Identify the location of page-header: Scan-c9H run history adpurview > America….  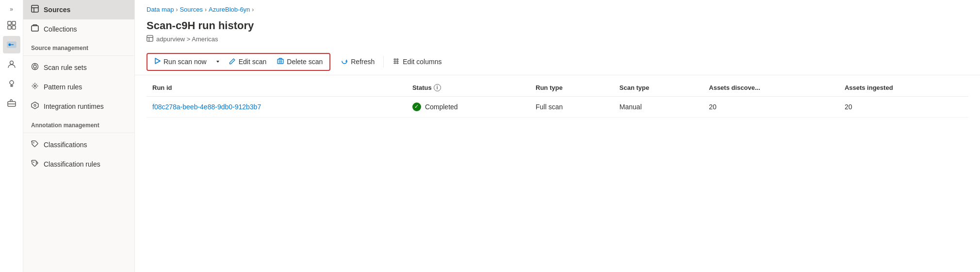
(557, 32).